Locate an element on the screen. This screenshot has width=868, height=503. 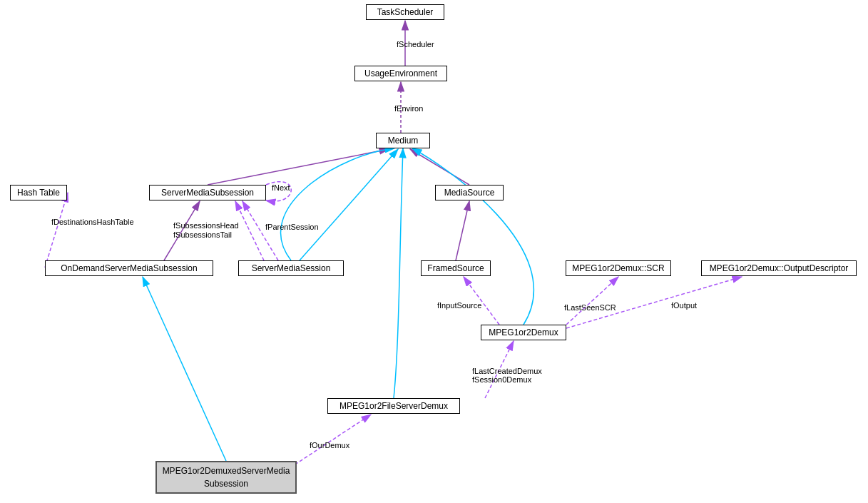
node-ServerMediaSession: ServerMediaSession is located at coordinates (291, 268).